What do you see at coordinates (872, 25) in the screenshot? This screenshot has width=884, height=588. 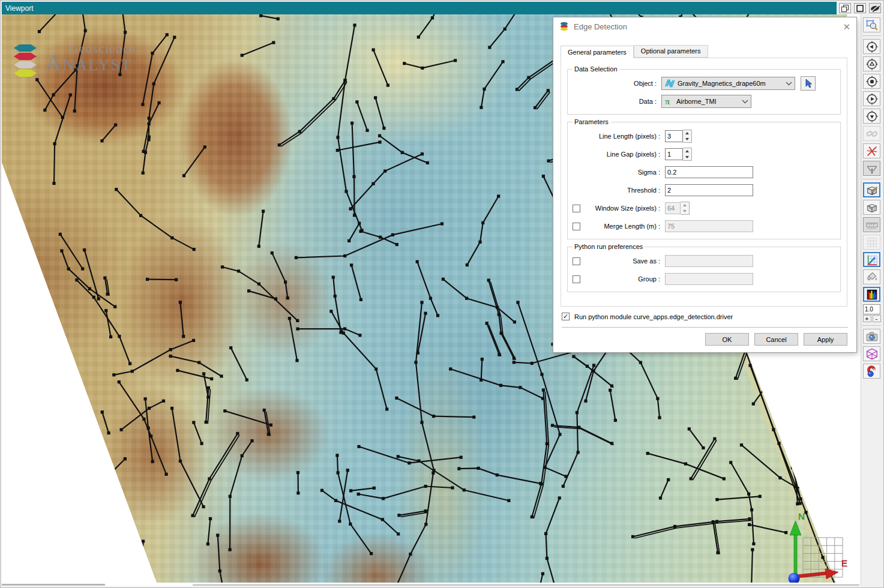 I see `zoom-selection-icon` at bounding box center [872, 25].